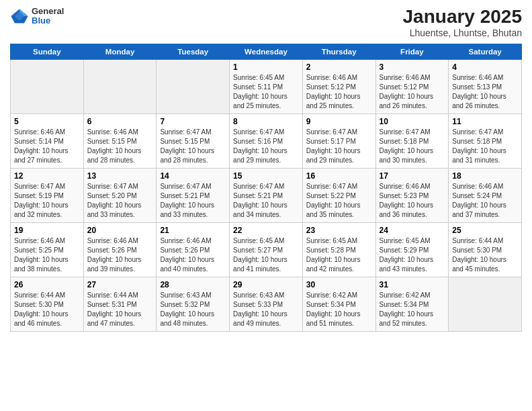 This screenshot has height=411, width=532. What do you see at coordinates (266, 86) in the screenshot?
I see `calendar-week-row: 1Sunrise: 6:45 AMSunset: 5:11 PMDaylight…` at bounding box center [266, 86].